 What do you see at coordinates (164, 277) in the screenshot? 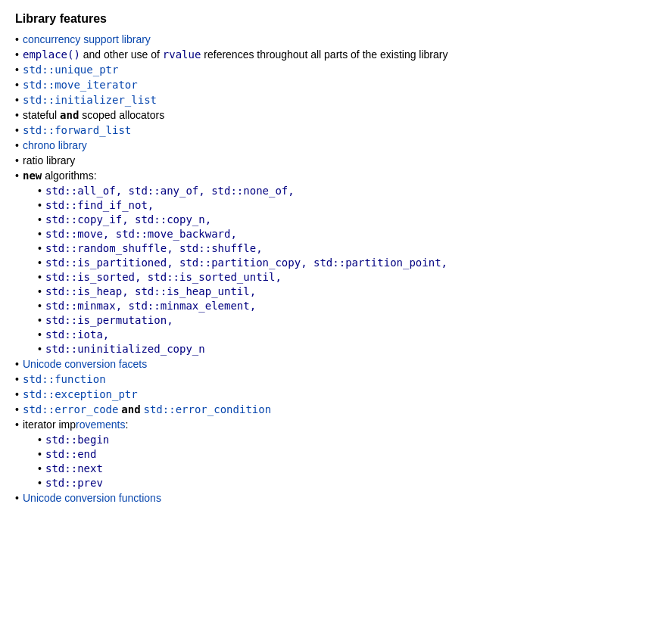
I see `alg-7: std::is_sorted, std::is_sorted_until,` at bounding box center [164, 277].